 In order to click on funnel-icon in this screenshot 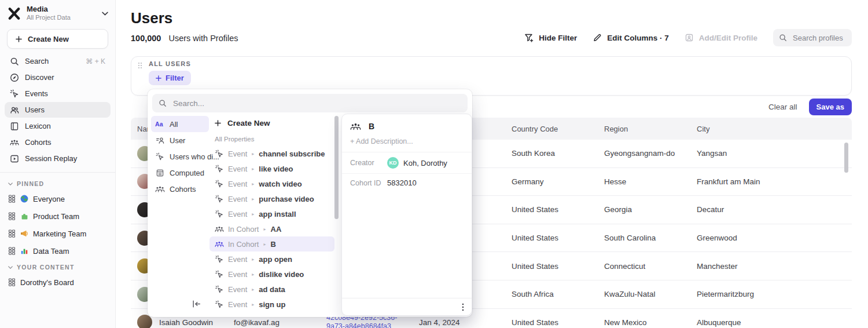, I will do `click(529, 38)`.